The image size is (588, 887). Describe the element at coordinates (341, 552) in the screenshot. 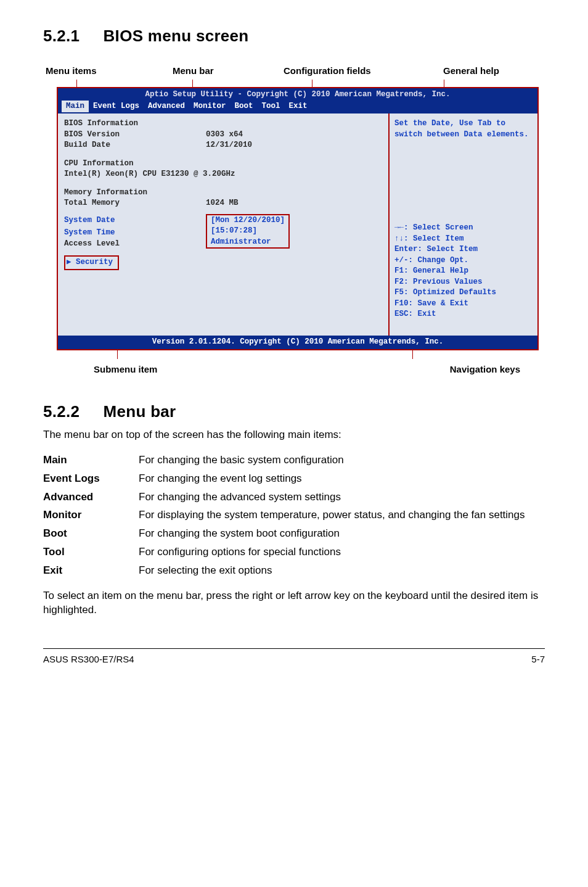

I see `mb-val: For configuring options for special func…` at that location.